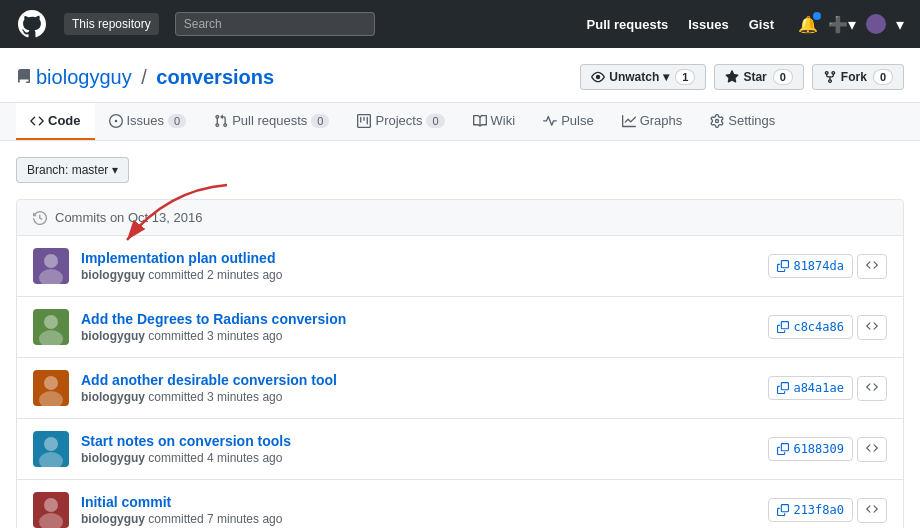 Image resolution: width=920 pixels, height=528 pixels. Describe the element at coordinates (460, 24) in the screenshot. I see `header: This repository Pull requests Issues Gis…` at that location.